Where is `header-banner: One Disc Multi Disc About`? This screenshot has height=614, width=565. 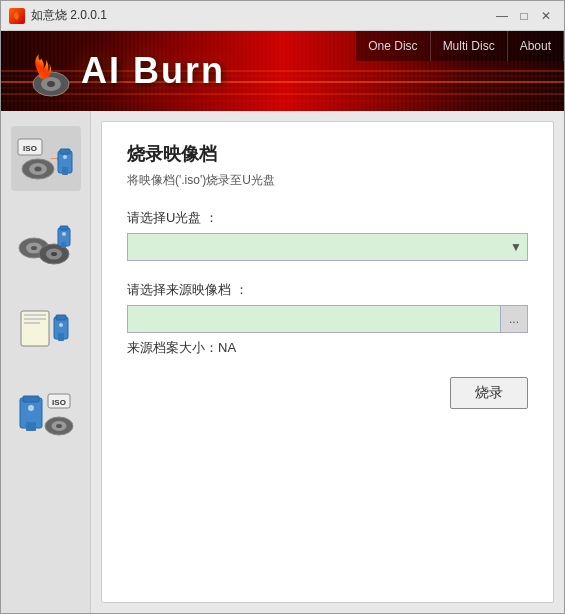
header-banner: One Disc Multi Disc About is located at coordinates (282, 71).